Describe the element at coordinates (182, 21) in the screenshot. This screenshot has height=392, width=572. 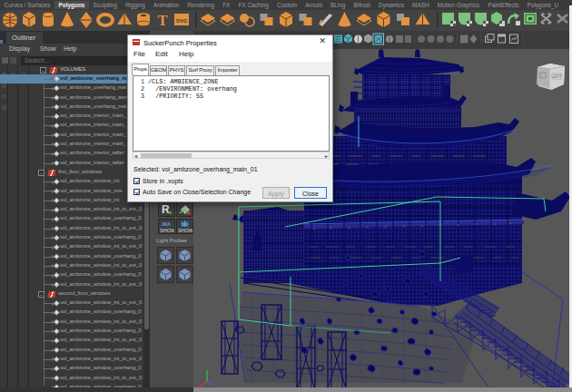
I see `svg-text: SVG` at that location.